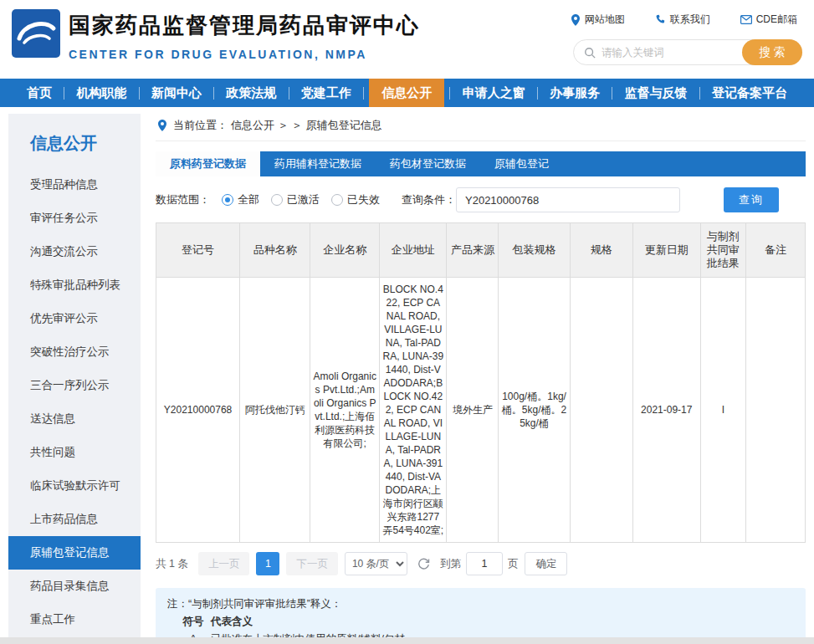  What do you see at coordinates (275, 251) in the screenshot?
I see `th-variety-name: 品种名称` at bounding box center [275, 251].